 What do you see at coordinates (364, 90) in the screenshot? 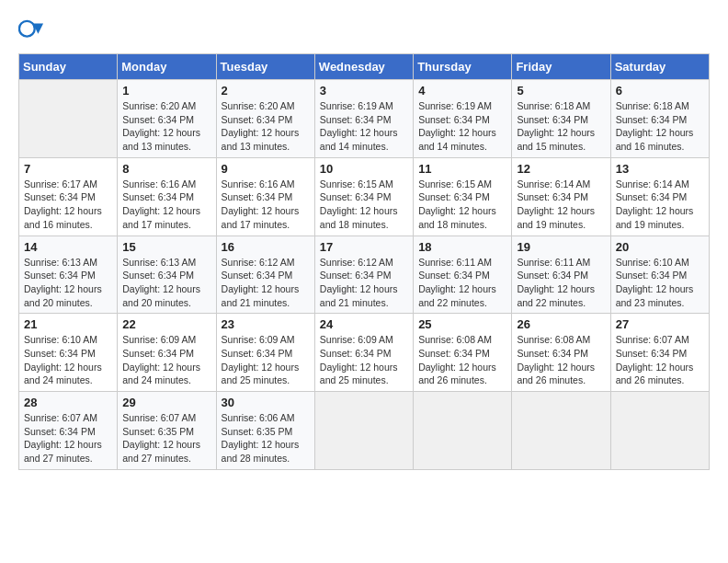
I see `day-number: 3` at bounding box center [364, 90].